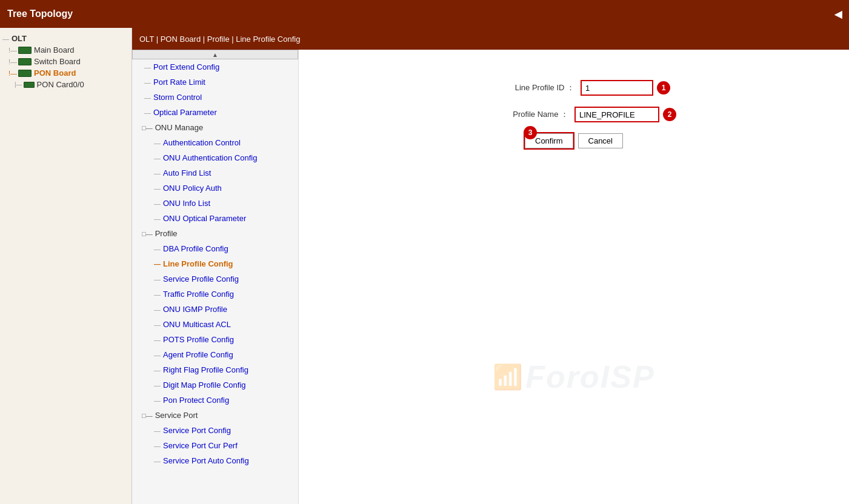 This screenshot has width=849, height=504. What do you see at coordinates (601, 141) in the screenshot?
I see `cancel-button: Cancel` at bounding box center [601, 141].